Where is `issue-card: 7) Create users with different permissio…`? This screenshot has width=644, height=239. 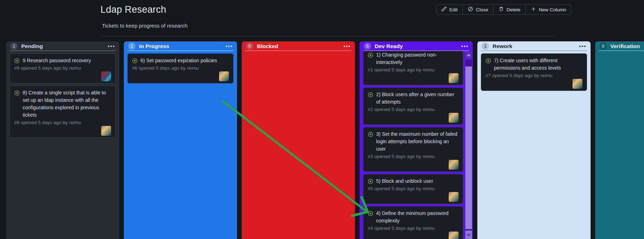
issue-card: 7) Create users with different permissio… is located at coordinates (534, 72).